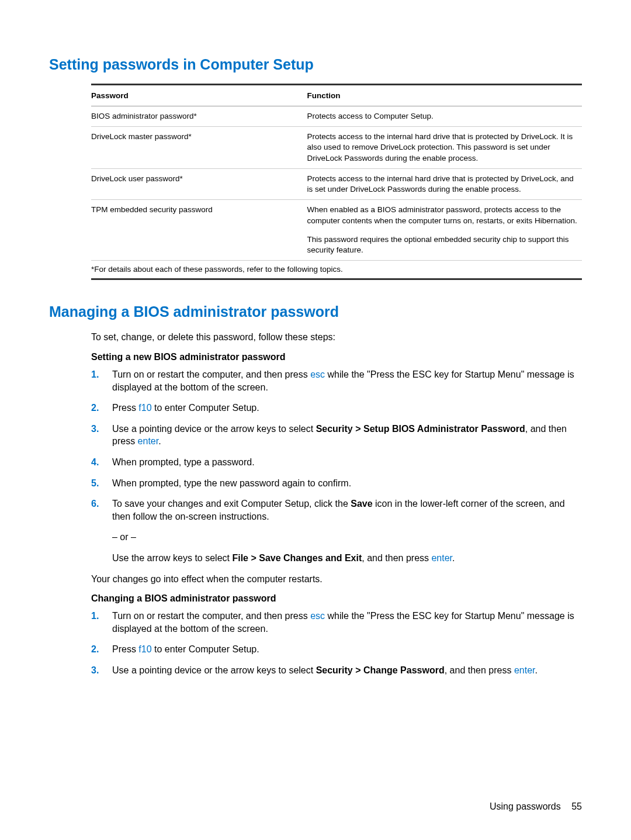 The height and width of the screenshot is (840, 631). What do you see at coordinates (102, 531) in the screenshot?
I see `step-number: 6.` at bounding box center [102, 531].